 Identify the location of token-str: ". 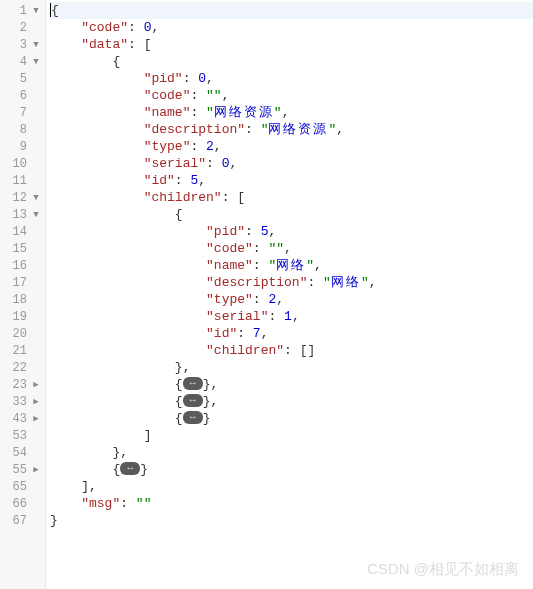
(278, 112).